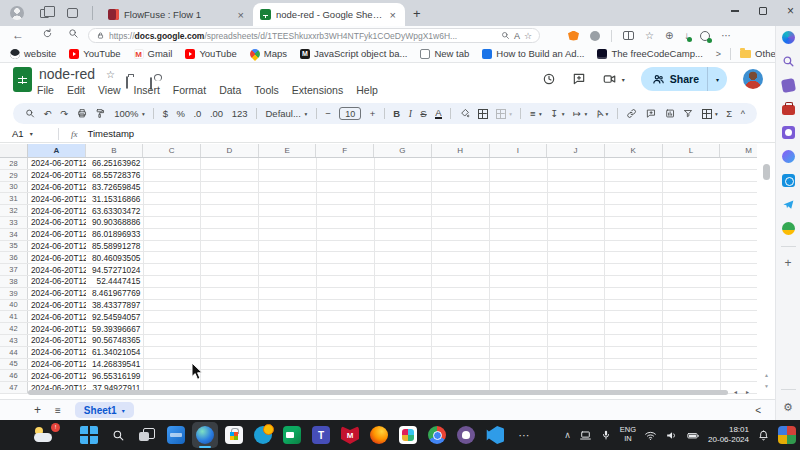  What do you see at coordinates (72, 13) in the screenshot?
I see `tab-actions-icon` at bounding box center [72, 13].